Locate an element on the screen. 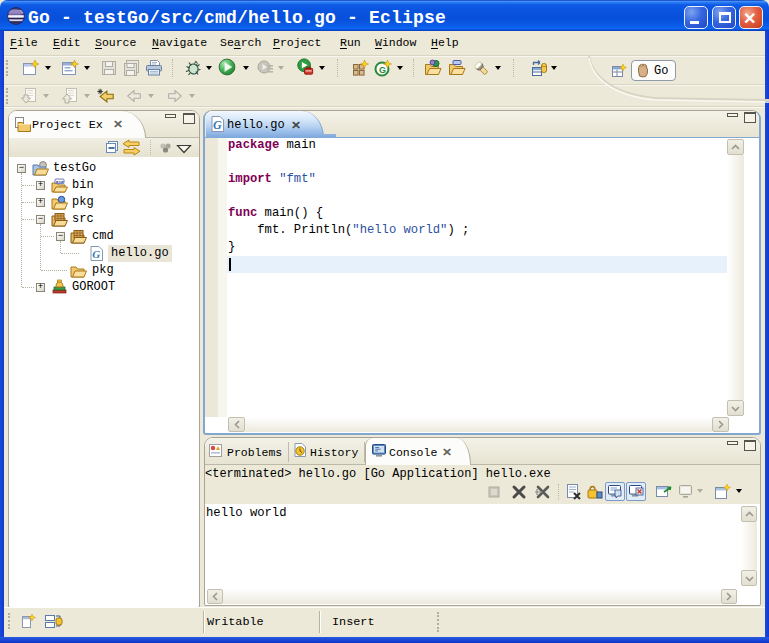 The width and height of the screenshot is (769, 643). svg-text: 010 is located at coordinates (60, 182).